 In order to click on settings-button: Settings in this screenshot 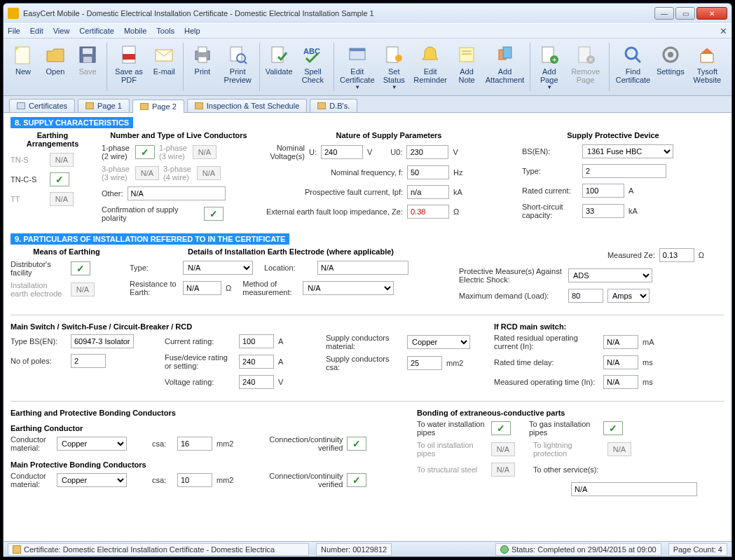, I will do `click(671, 67)`.